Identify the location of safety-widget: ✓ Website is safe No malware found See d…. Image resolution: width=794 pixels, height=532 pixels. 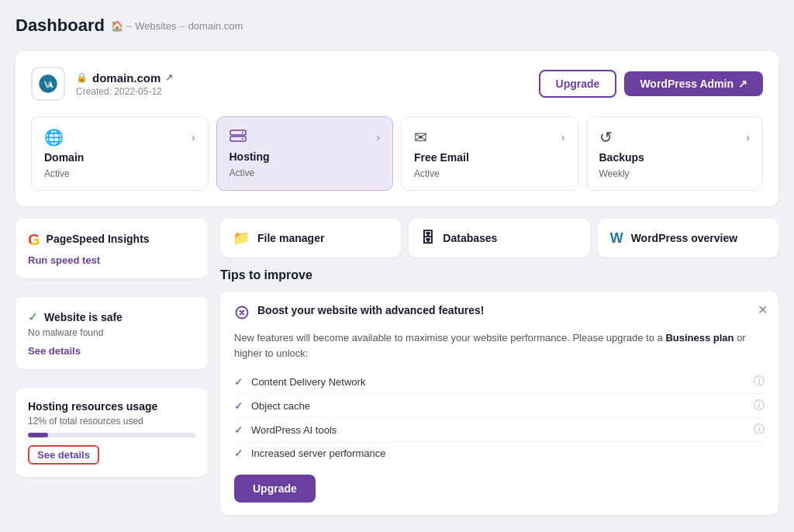
(112, 333).